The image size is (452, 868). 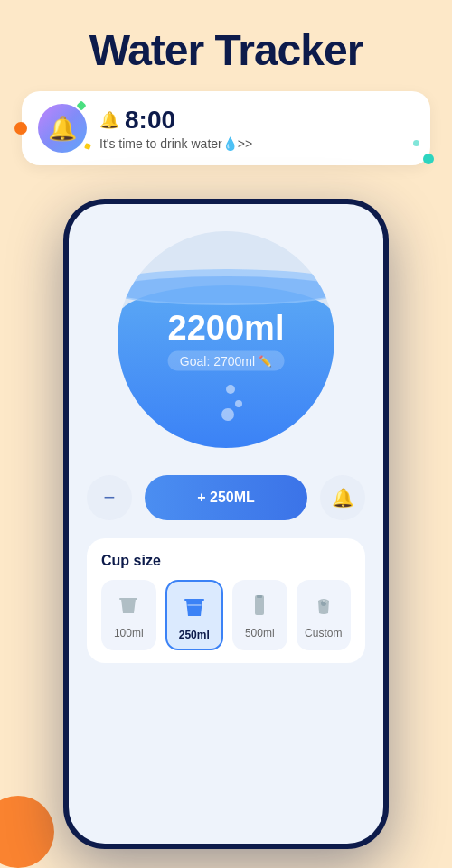 What do you see at coordinates (324, 633) in the screenshot?
I see `cup-label-custom: Custom` at bounding box center [324, 633].